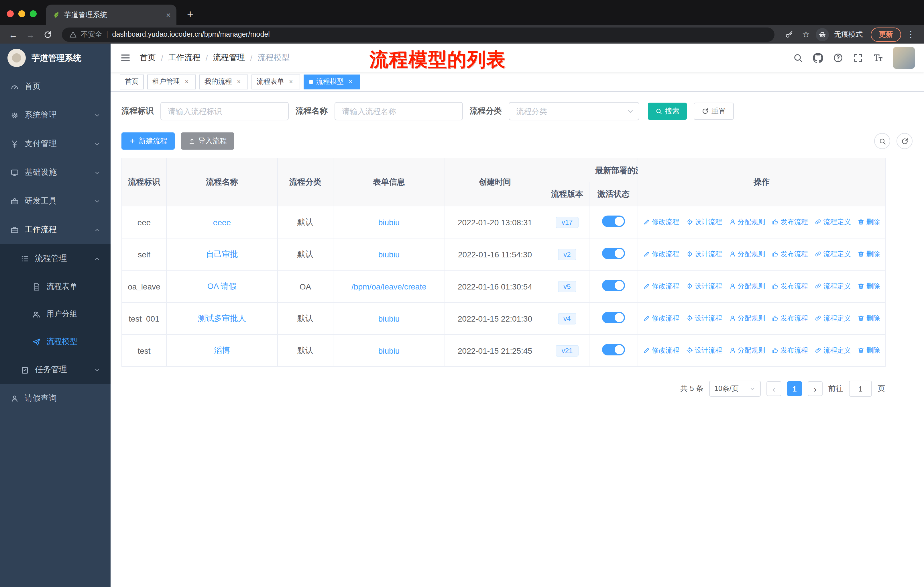  What do you see at coordinates (276, 81) in the screenshot?
I see `tag-process-form: 流程表单 ×` at bounding box center [276, 81].